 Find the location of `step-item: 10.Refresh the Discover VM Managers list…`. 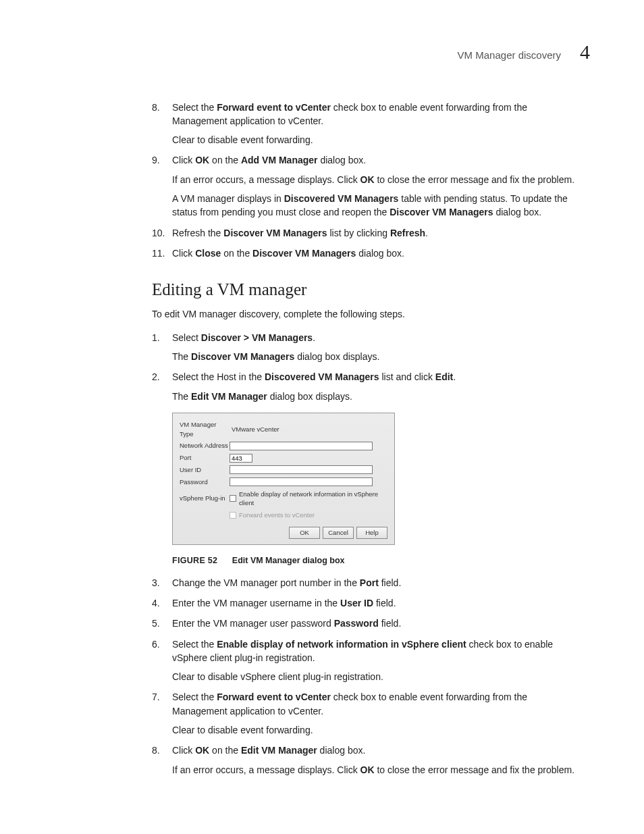

step-item: 10.Refresh the Discover VM Managers list… is located at coordinates (367, 233).